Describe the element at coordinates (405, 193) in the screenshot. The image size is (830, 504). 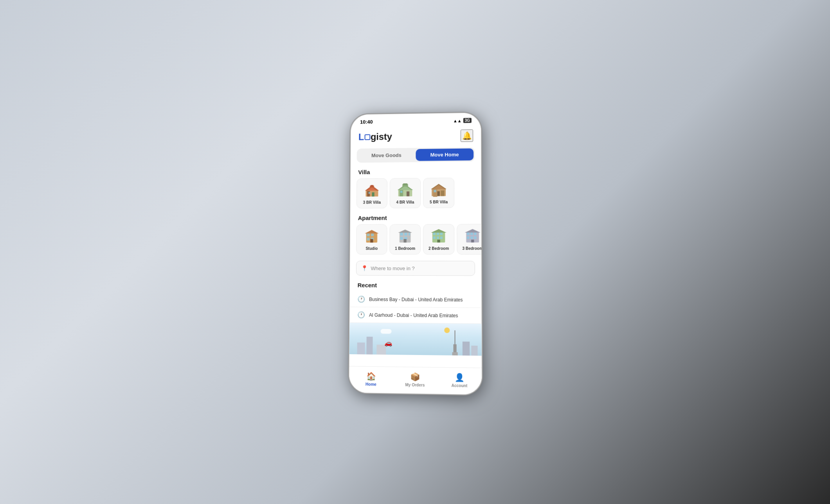
I see `villa-4br-card: 4 BR Villa` at that location.